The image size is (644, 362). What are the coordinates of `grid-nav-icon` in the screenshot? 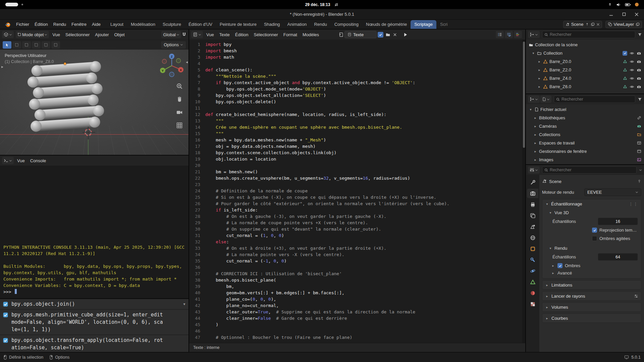 It's located at (179, 125).